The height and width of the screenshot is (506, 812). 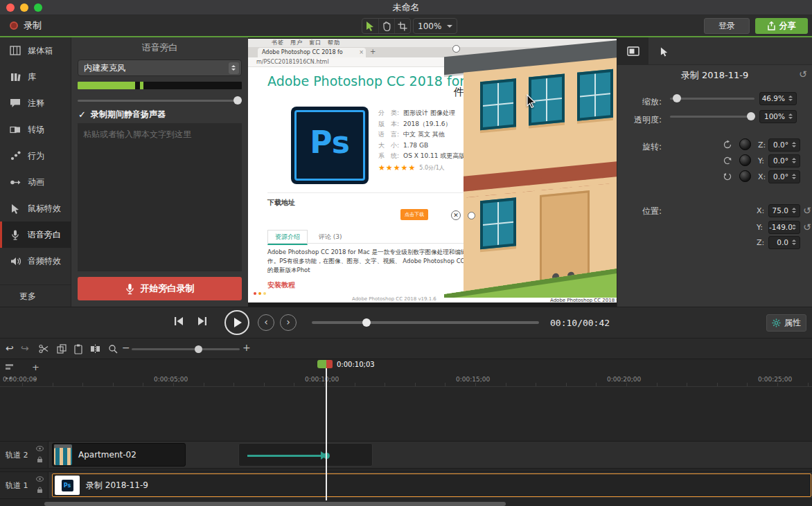 I want to click on login-button: 登录, so click(x=727, y=26).